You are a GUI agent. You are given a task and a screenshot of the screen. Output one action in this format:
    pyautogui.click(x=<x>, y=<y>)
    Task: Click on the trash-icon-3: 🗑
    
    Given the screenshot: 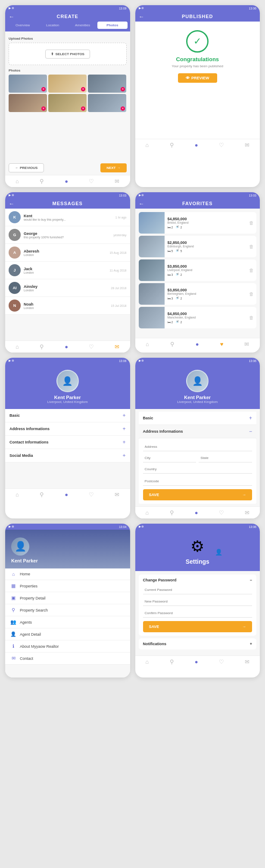 What is the action you would take?
    pyautogui.click(x=252, y=270)
    